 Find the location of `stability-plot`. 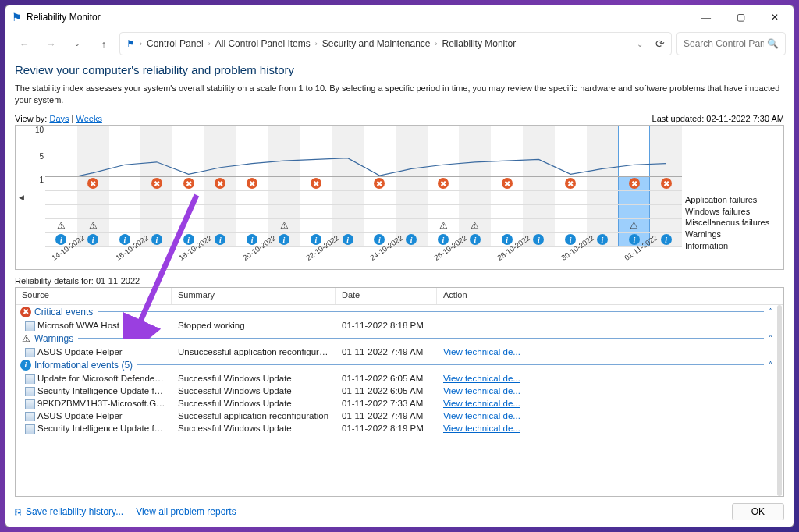

stability-plot is located at coordinates (364, 151).